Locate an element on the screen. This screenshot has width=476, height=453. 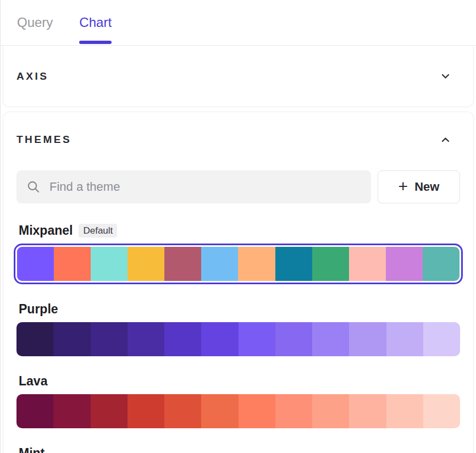
themes-section-header: THEMES is located at coordinates (239, 140).